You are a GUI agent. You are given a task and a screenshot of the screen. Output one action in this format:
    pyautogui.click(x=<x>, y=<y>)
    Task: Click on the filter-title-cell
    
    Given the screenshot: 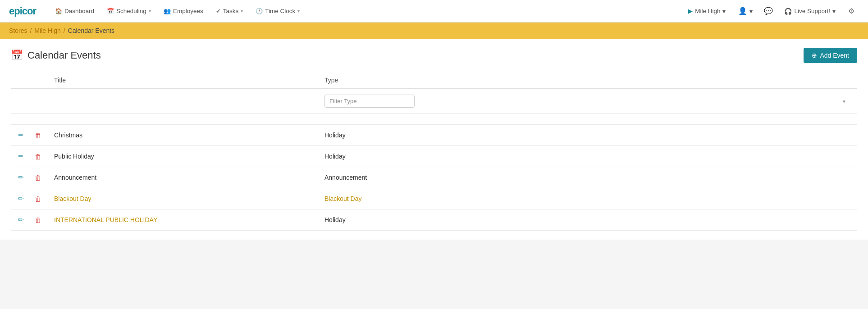 What is the action you would take?
    pyautogui.click(x=184, y=101)
    